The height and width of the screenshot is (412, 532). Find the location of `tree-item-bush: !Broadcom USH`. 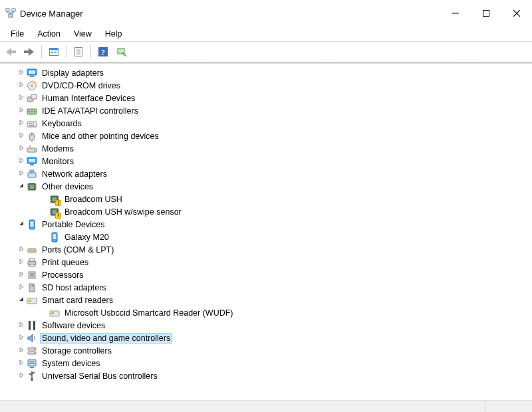

tree-item-bush: !Broadcom USH is located at coordinates (266, 199).